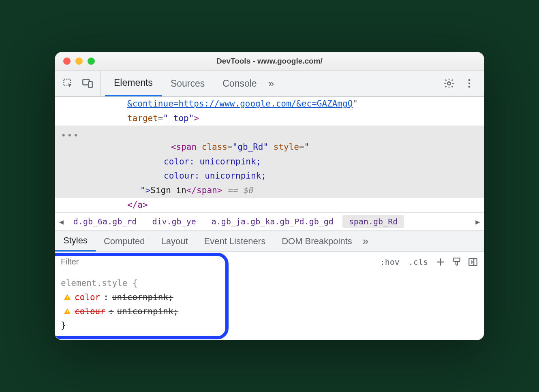 The height and width of the screenshot is (392, 539). Describe the element at coordinates (270, 241) in the screenshot. I see `styles-subtabs: Styles Computed Layout Event Listeners D…` at that location.